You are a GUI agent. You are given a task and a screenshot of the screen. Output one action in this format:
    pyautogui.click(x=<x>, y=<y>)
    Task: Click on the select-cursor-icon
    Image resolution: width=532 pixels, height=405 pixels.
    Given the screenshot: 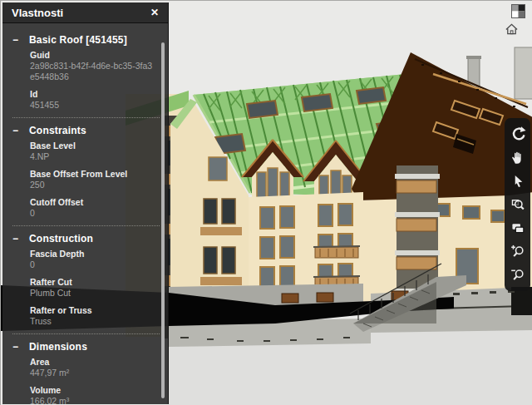 What is the action you would take?
    pyautogui.click(x=518, y=181)
    